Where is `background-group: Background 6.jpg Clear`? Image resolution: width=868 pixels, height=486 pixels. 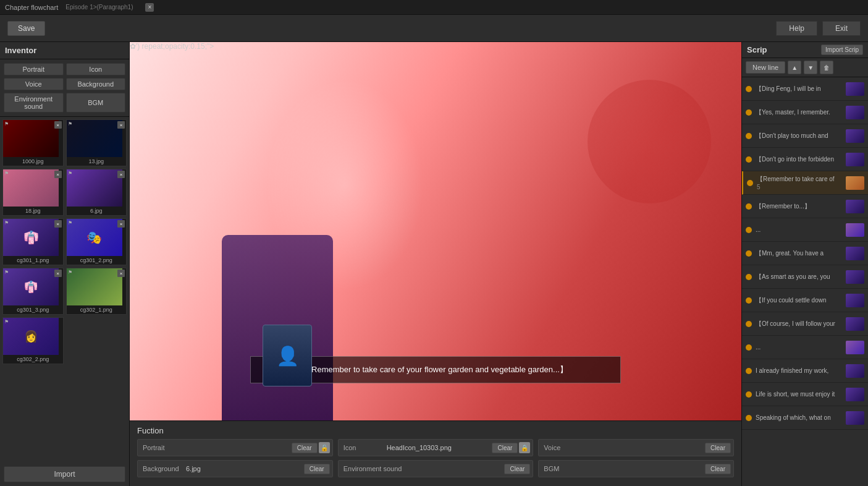
background-group: Background 6.jpg Clear is located at coordinates (235, 469).